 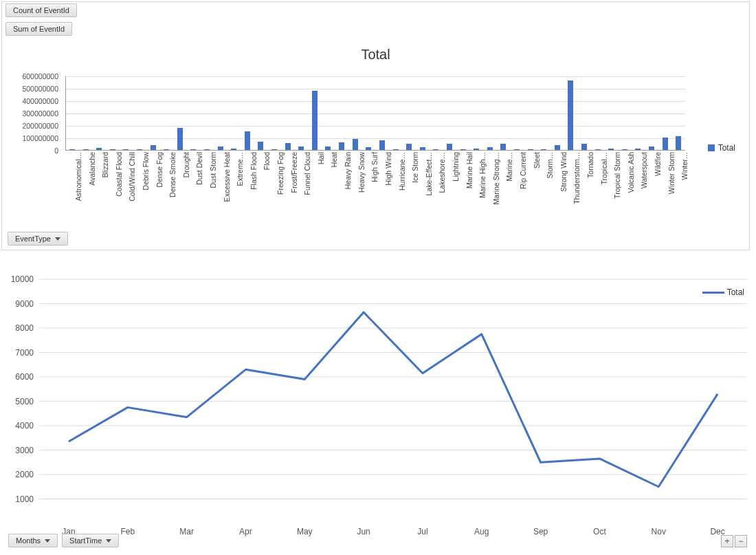 What do you see at coordinates (482, 175) in the screenshot?
I see `x-tick-label: Marine High…` at bounding box center [482, 175].